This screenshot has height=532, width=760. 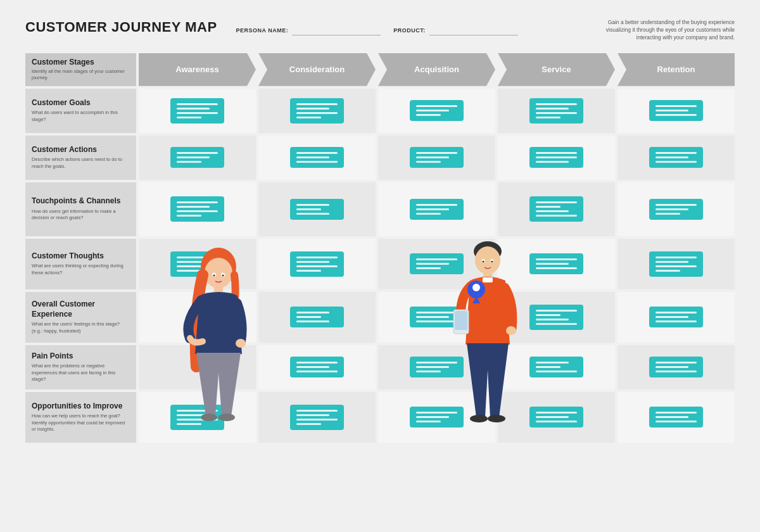 What do you see at coordinates (437, 70) in the screenshot?
I see `stage-acquisition-cell: Acquisition` at bounding box center [437, 70].